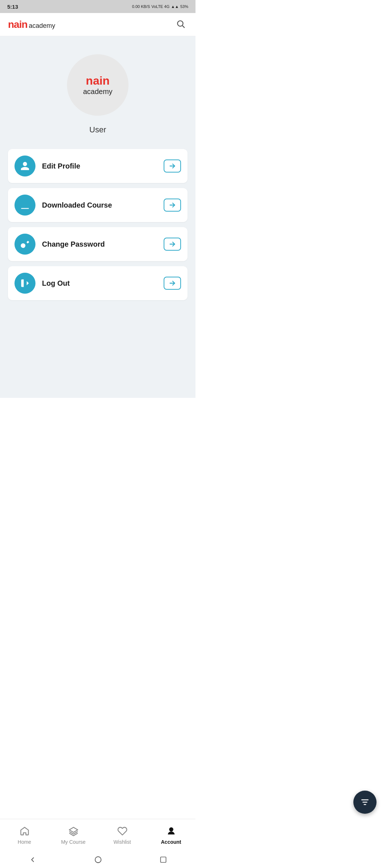 The width and height of the screenshot is (391, 868). I want to click on logout-icon-circle, so click(25, 283).